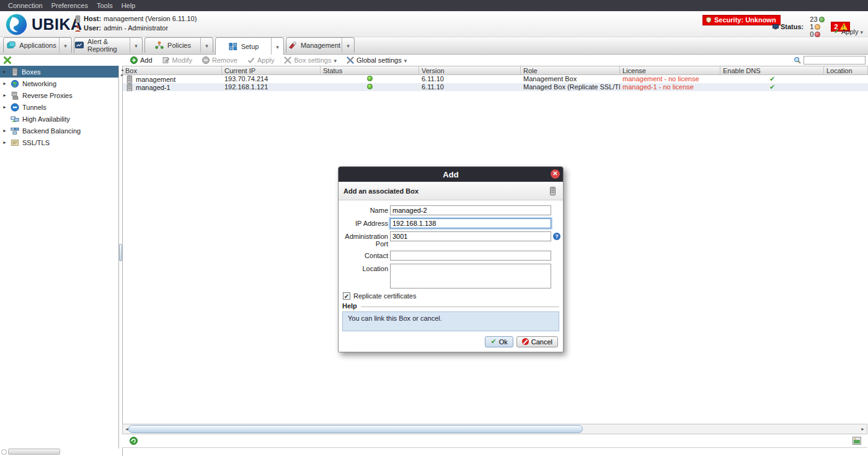 This screenshot has height=456, width=868. Describe the element at coordinates (249, 46) in the screenshot. I see `tab-setup: Setup` at that location.